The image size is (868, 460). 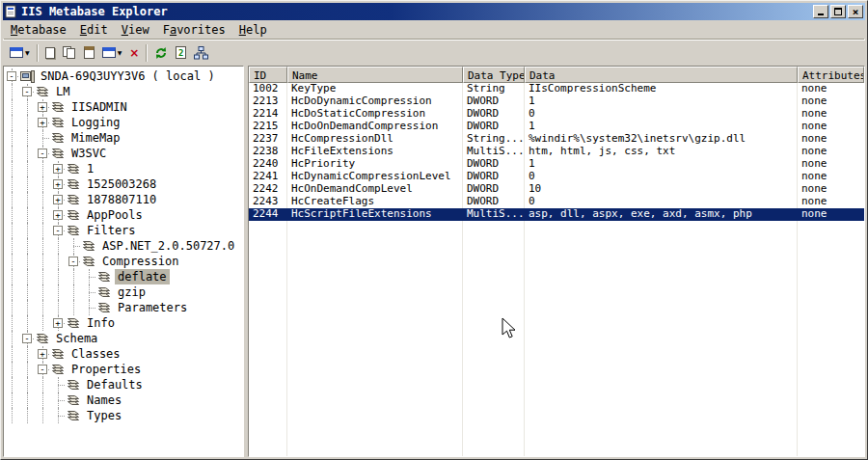 What do you see at coordinates (123, 292) in the screenshot?
I see `tree-item-gzip: gzip` at bounding box center [123, 292].